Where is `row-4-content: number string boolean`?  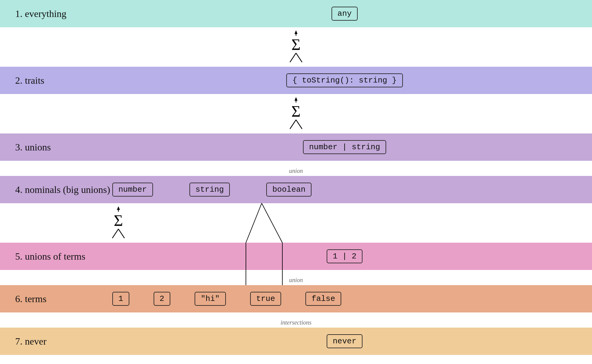 row-4-content: number string boolean is located at coordinates (345, 190).